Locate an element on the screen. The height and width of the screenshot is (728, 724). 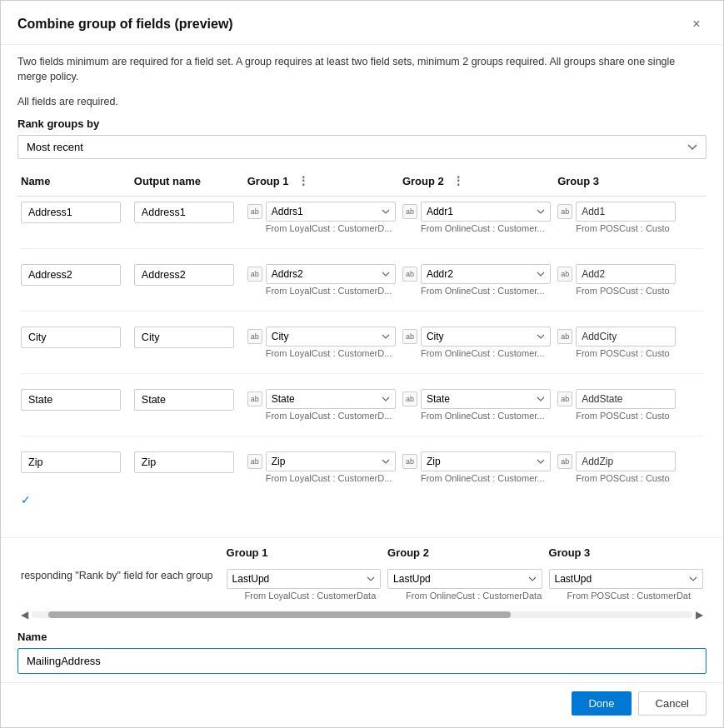
row-group1: ab City From LoyalCust : CustomerD... is located at coordinates (322, 342).